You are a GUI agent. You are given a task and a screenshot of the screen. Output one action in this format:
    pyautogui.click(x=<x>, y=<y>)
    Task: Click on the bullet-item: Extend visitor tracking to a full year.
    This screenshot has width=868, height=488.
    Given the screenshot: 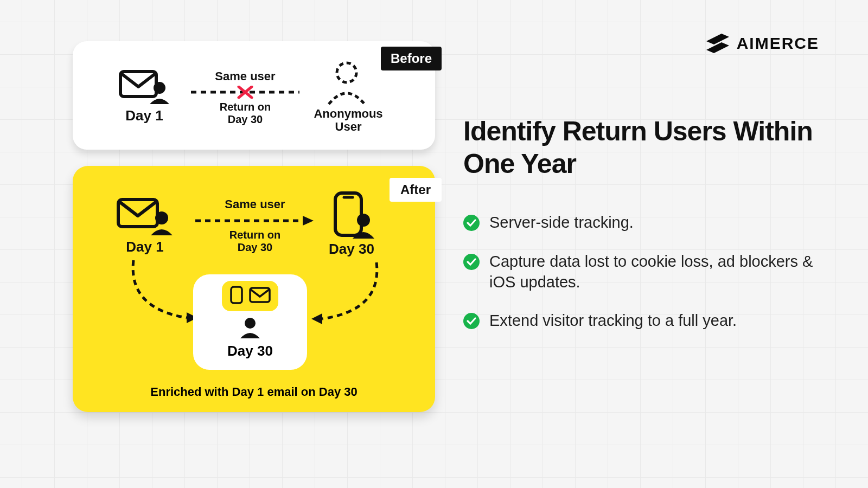 What is the action you would take?
    pyautogui.click(x=642, y=321)
    